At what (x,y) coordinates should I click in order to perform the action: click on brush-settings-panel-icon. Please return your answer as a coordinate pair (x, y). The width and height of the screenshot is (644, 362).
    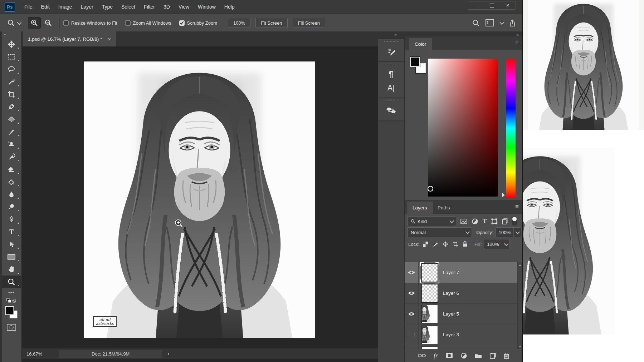
    Looking at the image, I should click on (391, 52).